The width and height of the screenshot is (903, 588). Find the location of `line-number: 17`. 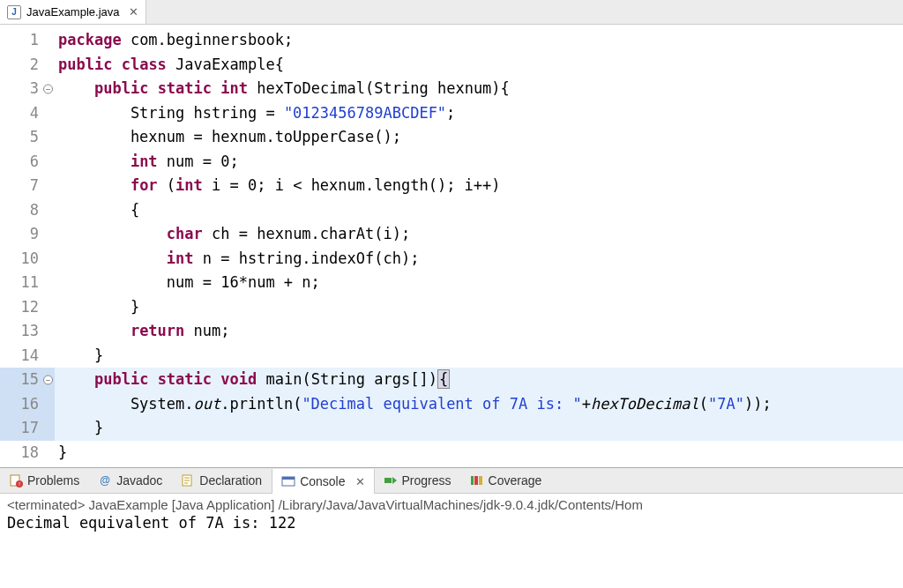

line-number: 17 is located at coordinates (27, 428).